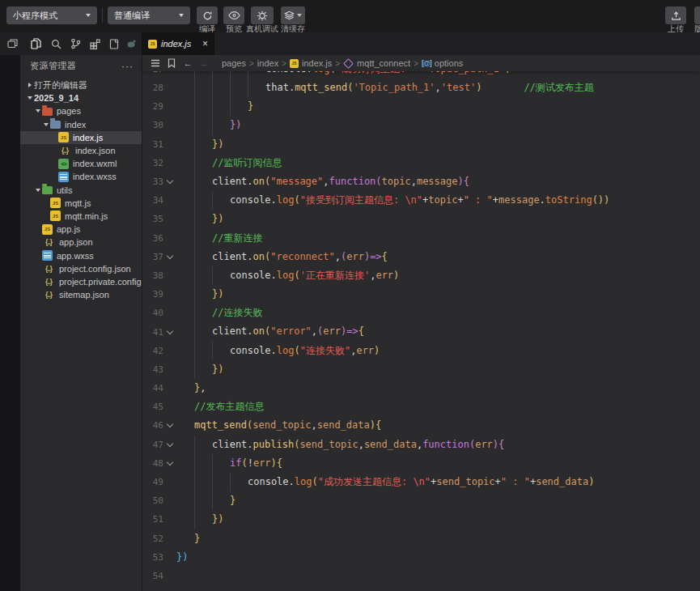 The image size is (700, 591). What do you see at coordinates (81, 85) in the screenshot?
I see `tree-item--: 打开的编辑器` at bounding box center [81, 85].